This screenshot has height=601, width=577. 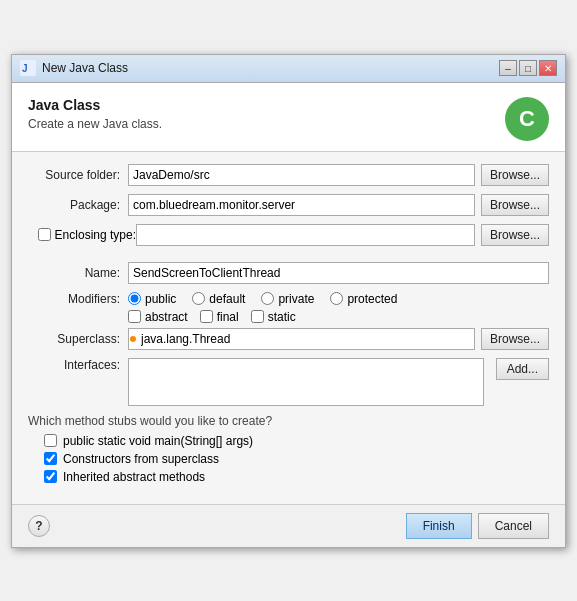 I want to click on header-text: Java Class Create a new Java class., so click(x=95, y=114).